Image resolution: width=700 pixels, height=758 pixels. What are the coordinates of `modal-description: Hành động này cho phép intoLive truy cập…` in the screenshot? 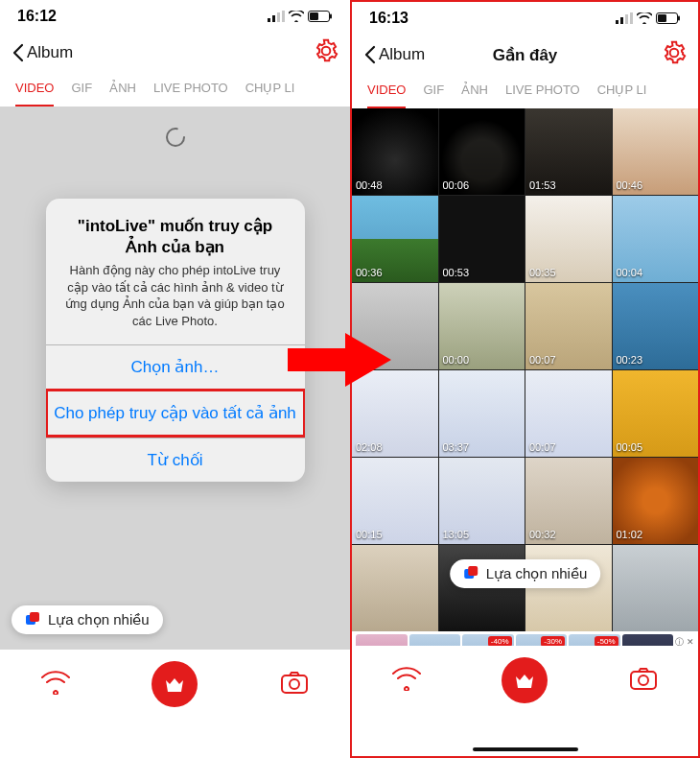 It's located at (175, 296).